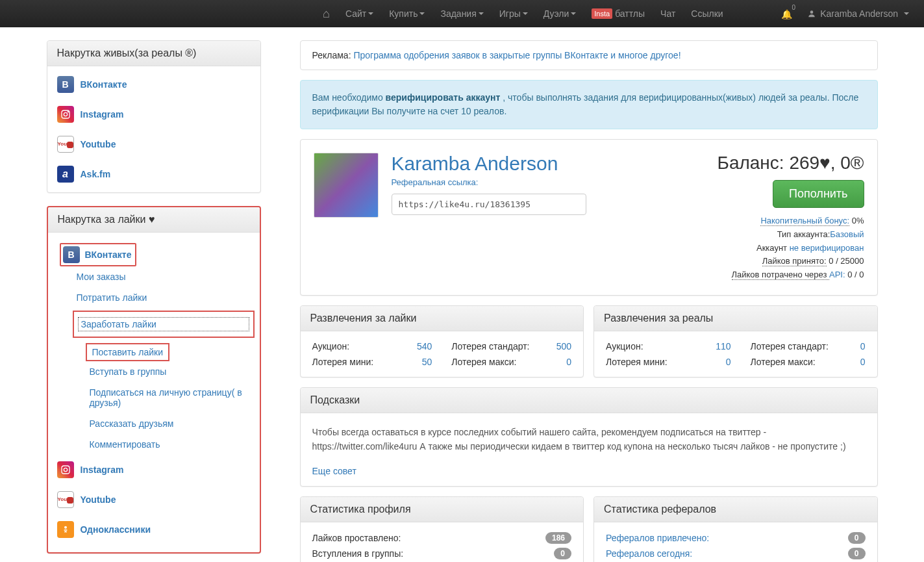  I want to click on nav-buy: Купить, so click(406, 14).